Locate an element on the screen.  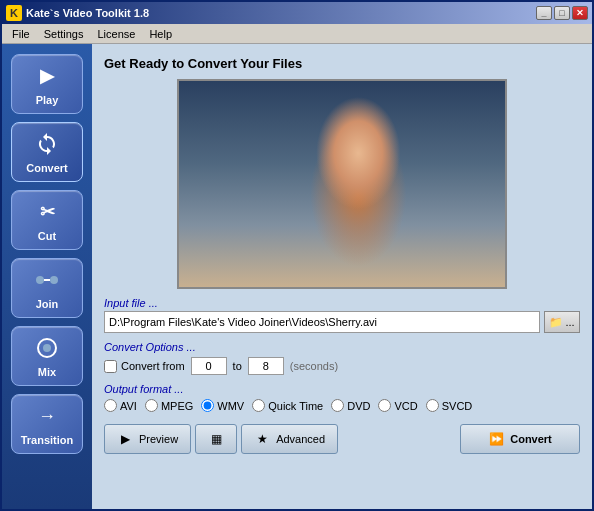
menu-help: Help is located at coordinates (160, 34).